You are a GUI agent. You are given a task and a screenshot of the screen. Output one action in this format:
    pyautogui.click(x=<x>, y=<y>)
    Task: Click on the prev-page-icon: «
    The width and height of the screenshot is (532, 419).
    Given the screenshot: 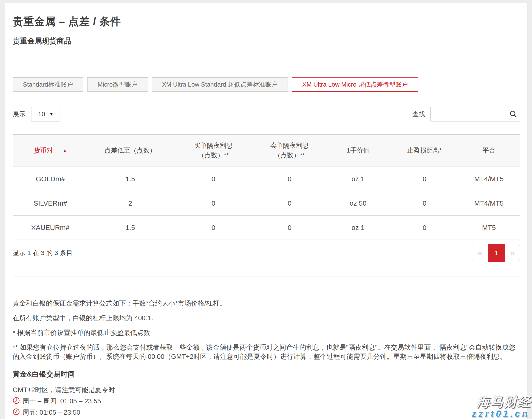 What is the action you would take?
    pyautogui.click(x=480, y=253)
    